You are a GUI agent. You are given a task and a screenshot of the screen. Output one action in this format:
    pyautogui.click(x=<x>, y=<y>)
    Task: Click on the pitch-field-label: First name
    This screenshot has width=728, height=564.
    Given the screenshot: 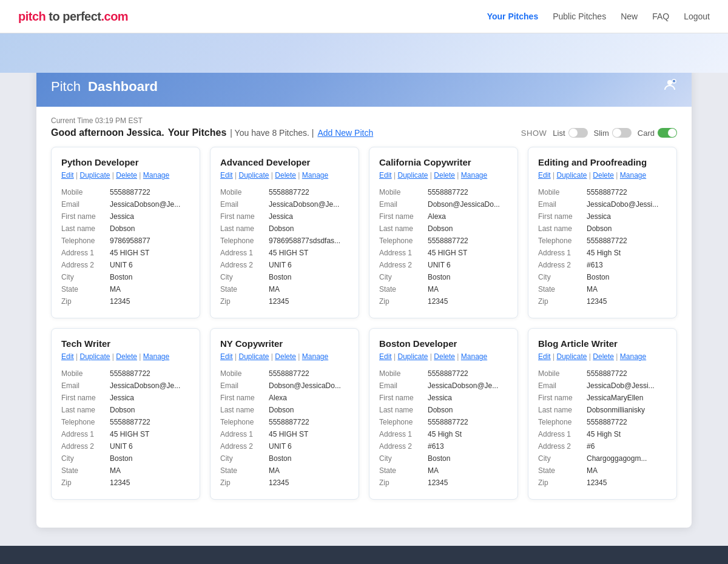 What is the action you would take?
    pyautogui.click(x=403, y=217)
    